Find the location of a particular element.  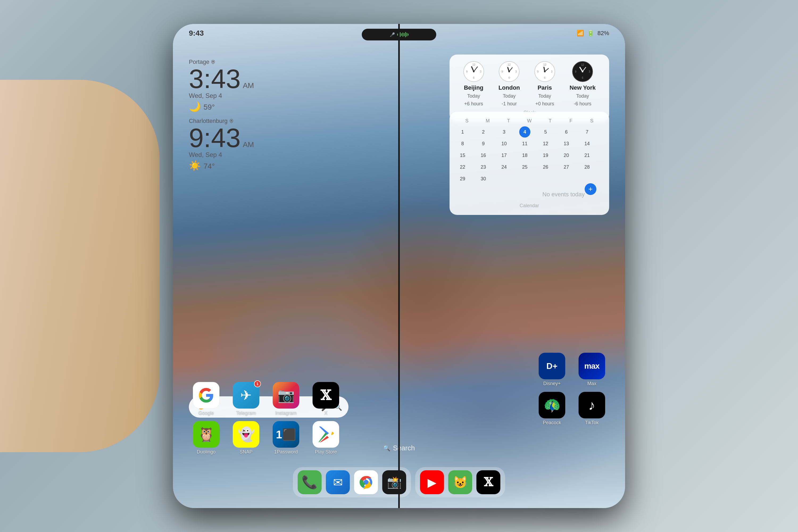

dock-email: ✉ is located at coordinates (338, 482).